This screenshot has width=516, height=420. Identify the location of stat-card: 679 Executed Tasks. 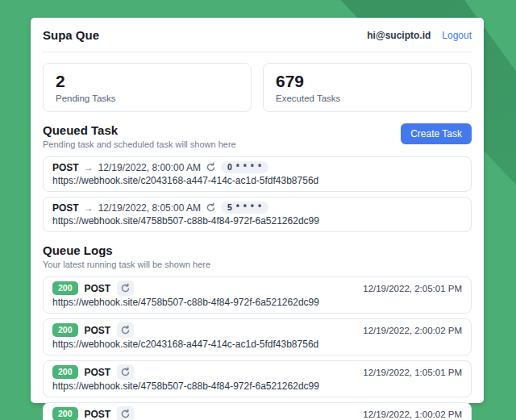
(368, 87).